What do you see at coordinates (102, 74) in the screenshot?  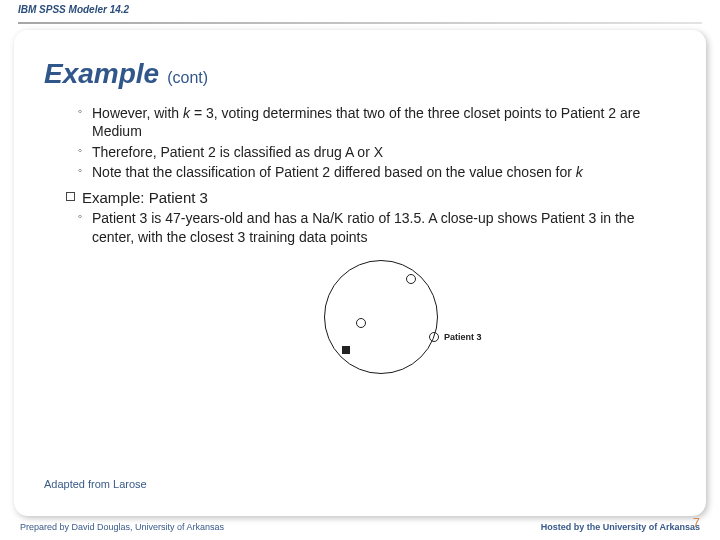 I see `title-main: Example` at bounding box center [102, 74].